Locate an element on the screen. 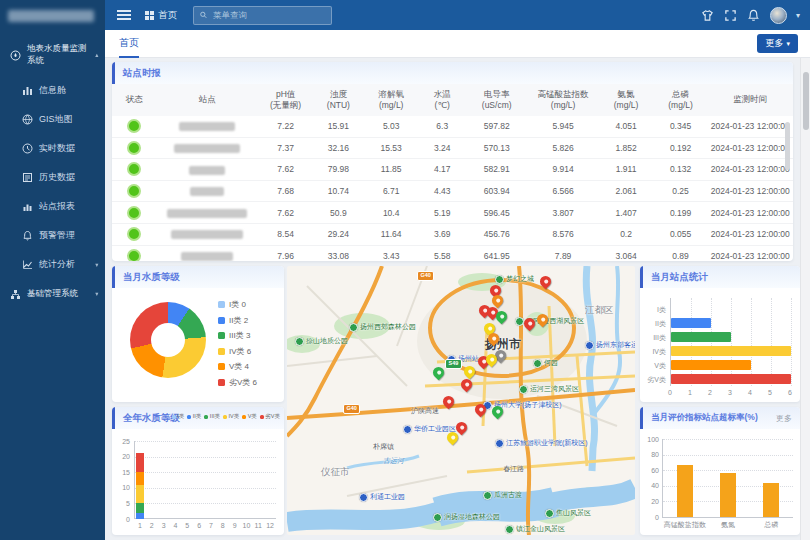 The width and height of the screenshot is (810, 540). legend-item-V类: V类 is located at coordinates (250, 416).